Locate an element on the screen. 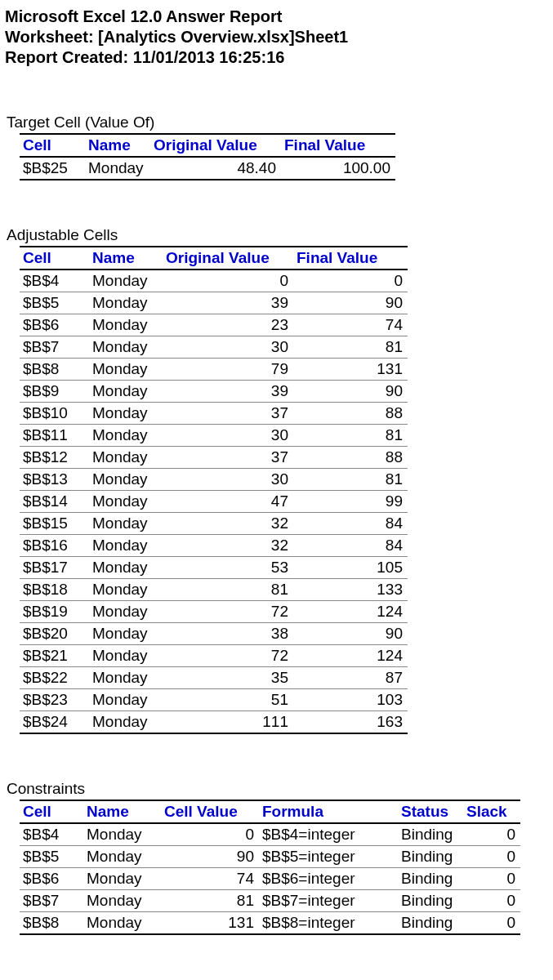 This screenshot has height=980, width=553. cell-value: 74 is located at coordinates (210, 879).